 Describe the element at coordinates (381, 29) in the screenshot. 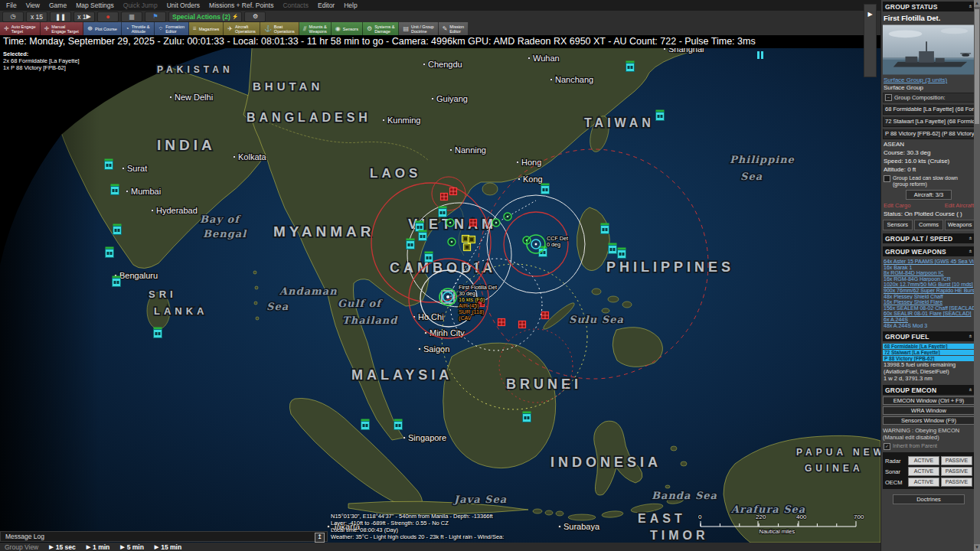

I see `systems-damage-button: ⚙Systems & Damage` at that location.